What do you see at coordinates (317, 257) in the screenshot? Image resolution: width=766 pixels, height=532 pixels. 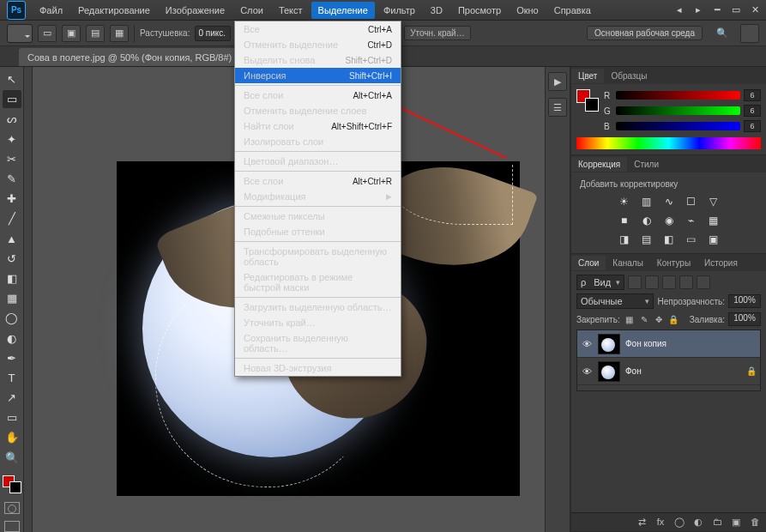 I see `menu-item: Трансформировать выделенную область` at bounding box center [317, 257].